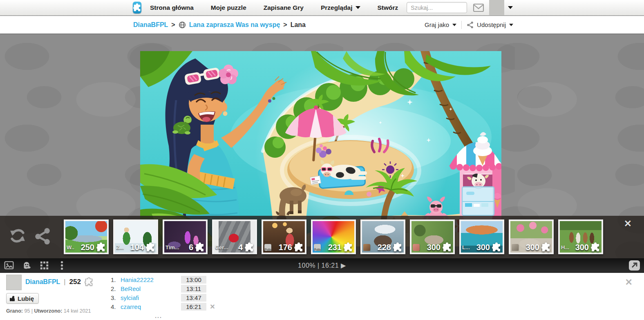 The image size is (644, 320). What do you see at coordinates (335, 248) in the screenshot?
I see `piece-count: 231` at bounding box center [335, 248].